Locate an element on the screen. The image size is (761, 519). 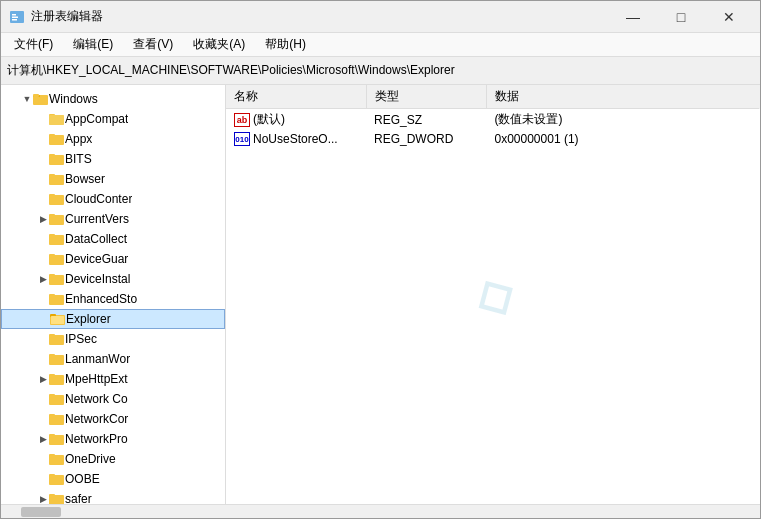
folder-icon-deviceinstal is located at coordinates (57, 279).